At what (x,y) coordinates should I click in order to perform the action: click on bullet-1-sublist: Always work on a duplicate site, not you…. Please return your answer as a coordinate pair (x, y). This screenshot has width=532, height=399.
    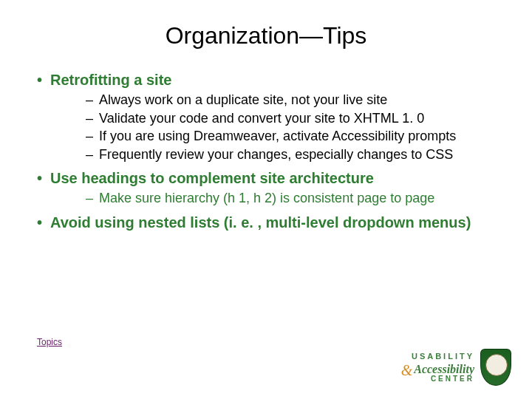
    Looking at the image, I should click on (273, 127).